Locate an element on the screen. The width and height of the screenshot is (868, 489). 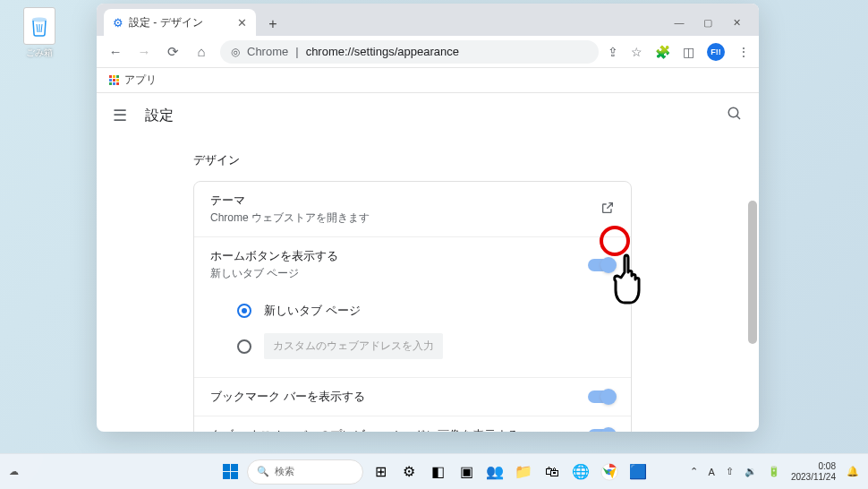
taskbar-right: ⌃ A ⇧ 🔉 🔋 0:08 2023/11/24 🔔 is located at coordinates (775, 472).